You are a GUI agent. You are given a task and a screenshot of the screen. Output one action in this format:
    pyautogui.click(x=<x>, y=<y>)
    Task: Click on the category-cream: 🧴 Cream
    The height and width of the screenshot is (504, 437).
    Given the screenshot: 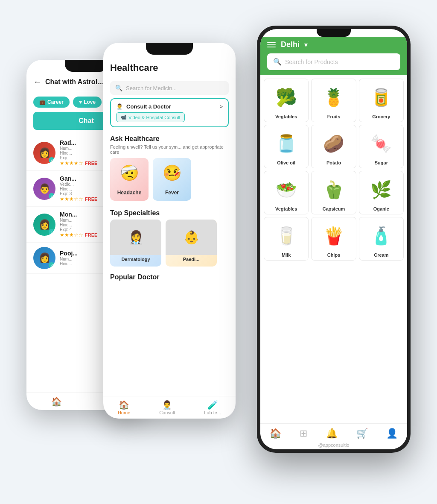 What is the action you would take?
    pyautogui.click(x=382, y=239)
    